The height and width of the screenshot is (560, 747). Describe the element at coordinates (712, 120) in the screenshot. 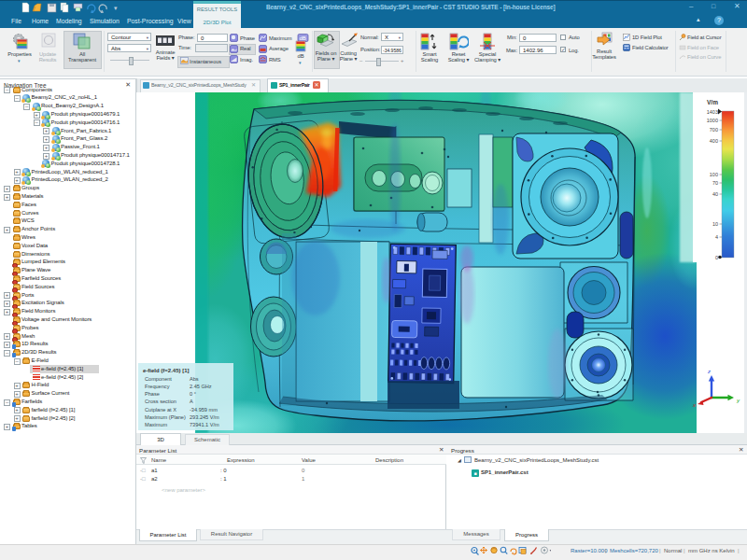

I see `svg-text: 1000` at that location.